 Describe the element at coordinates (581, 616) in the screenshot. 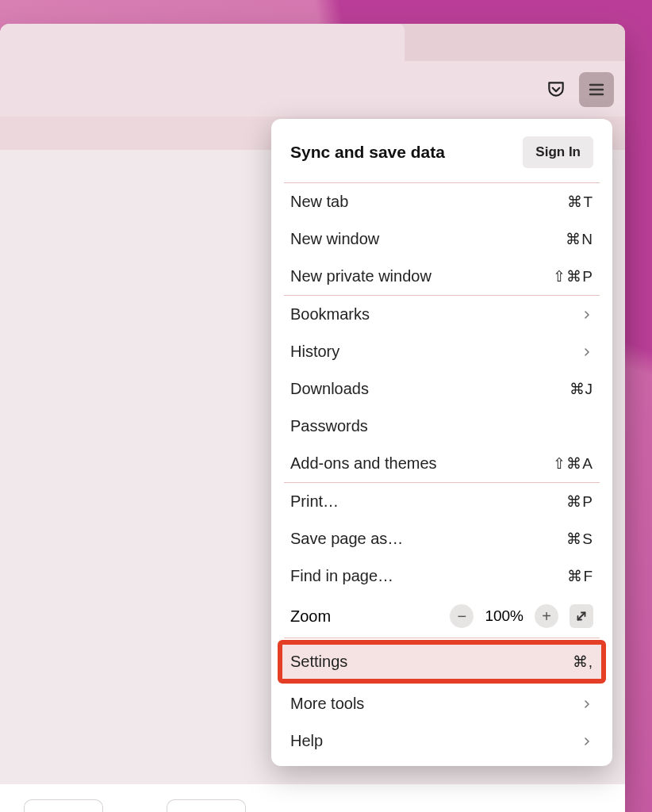

I see `fullscreen-icon` at that location.